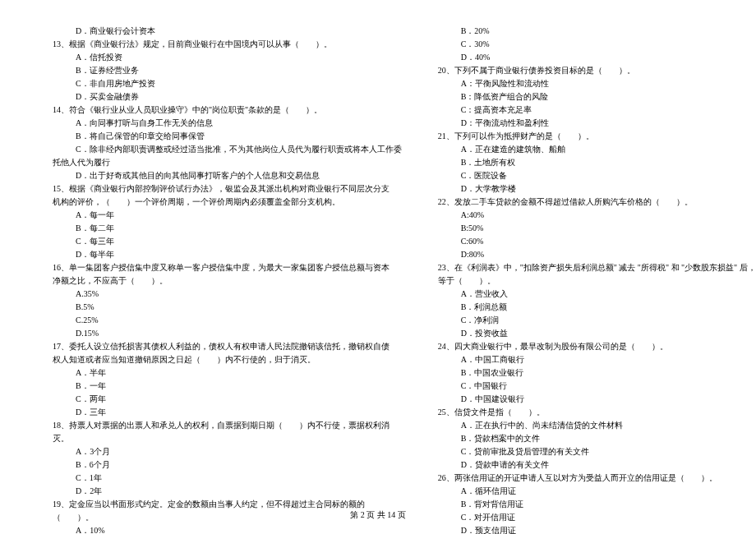 The width and height of the screenshot is (756, 534). Describe the element at coordinates (592, 386) in the screenshot. I see `text-line: C．中国银行` at that location.